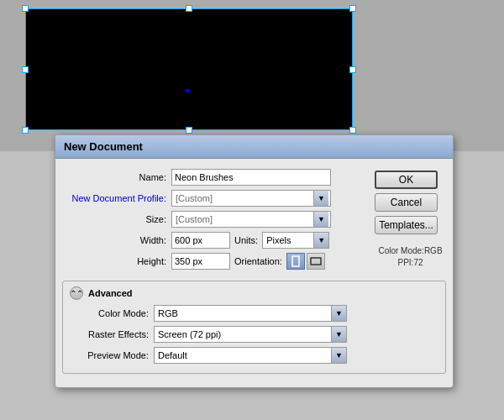 Image resolution: width=504 pixels, height=420 pixels. I want to click on profile-dropdown-arrow: ▼, so click(321, 198).